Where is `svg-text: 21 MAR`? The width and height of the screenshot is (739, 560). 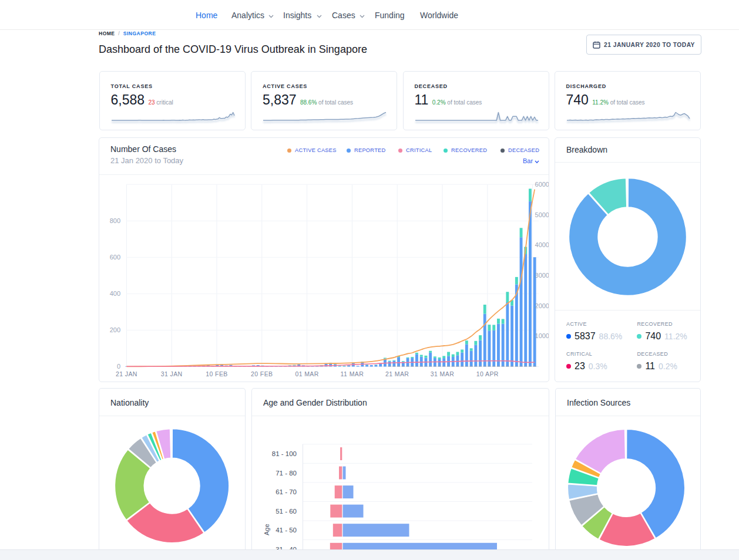 svg-text: 21 MAR is located at coordinates (397, 374).